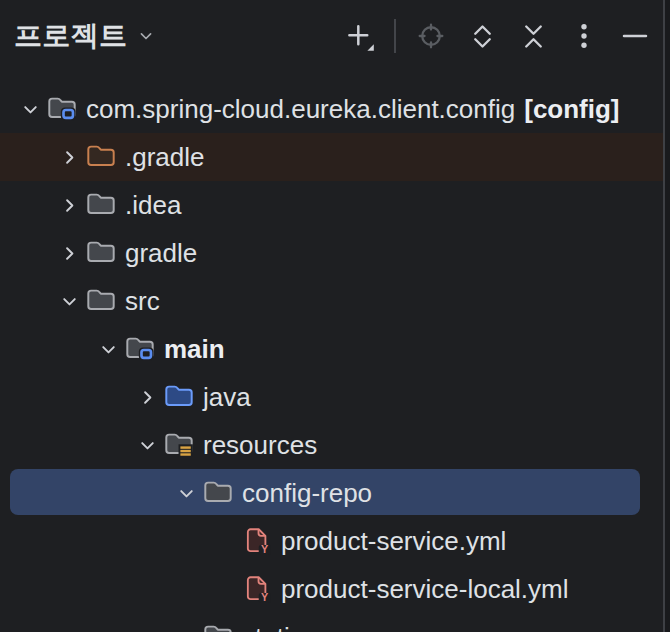 The image size is (670, 632). Describe the element at coordinates (332, 205) in the screenshot. I see `tree-row-idea: .idea` at that location.